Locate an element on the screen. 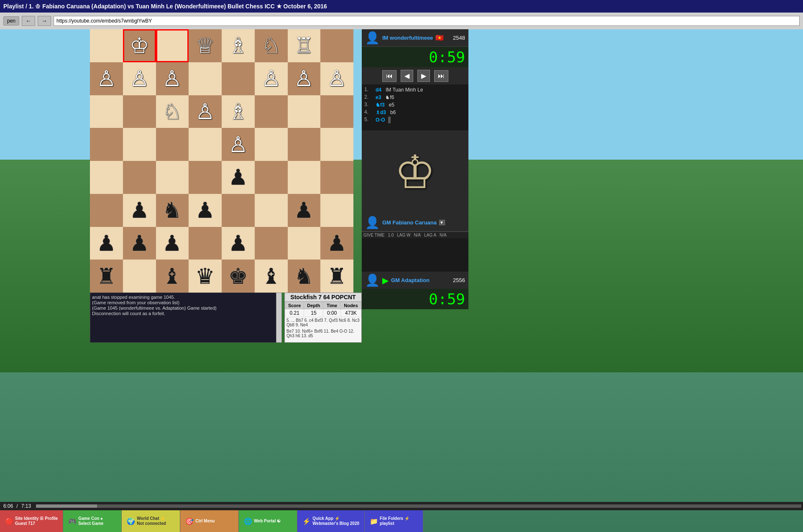 The height and width of the screenshot is (532, 803). progress-track is located at coordinates (419, 506).